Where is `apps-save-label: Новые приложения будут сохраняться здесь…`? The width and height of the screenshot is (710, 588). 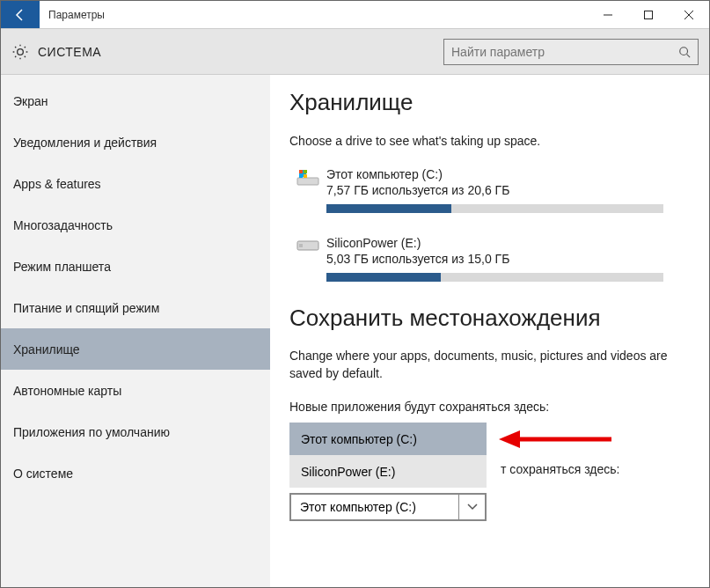
apps-save-label: Новые приложения будут сохраняться здесь… is located at coordinates (489, 407).